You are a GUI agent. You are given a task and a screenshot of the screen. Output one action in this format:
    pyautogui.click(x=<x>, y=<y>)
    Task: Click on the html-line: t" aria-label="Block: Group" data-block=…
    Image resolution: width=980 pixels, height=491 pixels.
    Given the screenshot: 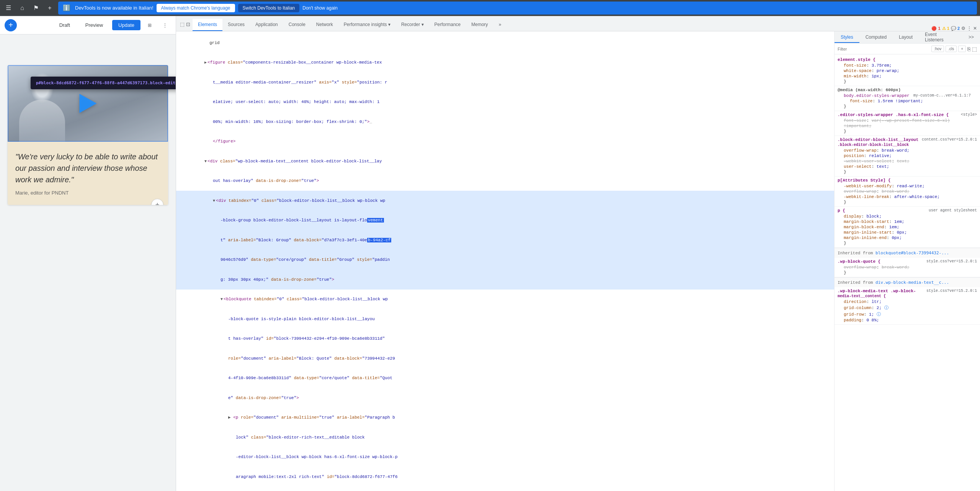 What is the action you would take?
    pyautogui.click(x=505, y=240)
    